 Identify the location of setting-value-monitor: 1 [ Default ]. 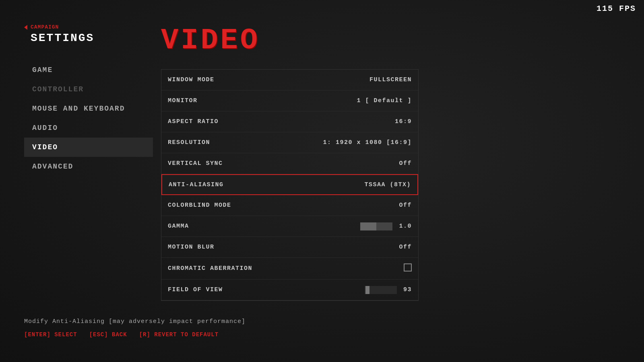
(384, 101).